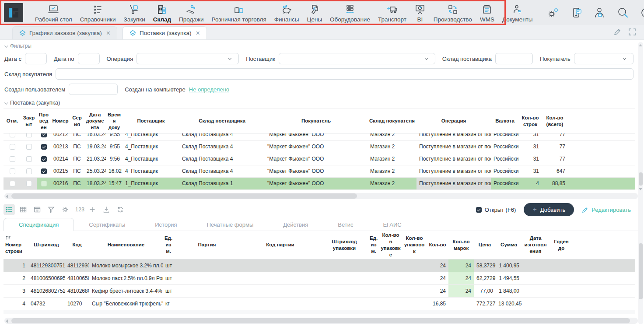 The width and height of the screenshot is (644, 326). Describe the element at coordinates (530, 121) in the screenshot. I see `col-header-lines: Кол-во строк` at that location.